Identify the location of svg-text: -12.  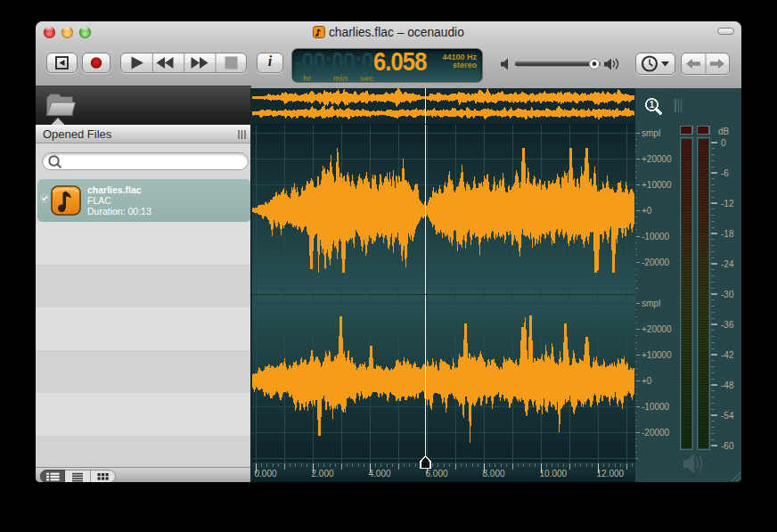
(727, 203).